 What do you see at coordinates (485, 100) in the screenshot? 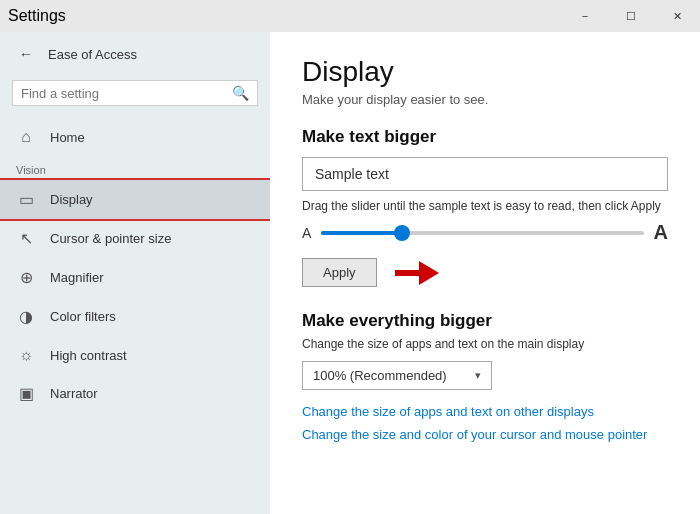
I see `page-subtitle: Make your display easier to see.` at bounding box center [485, 100].